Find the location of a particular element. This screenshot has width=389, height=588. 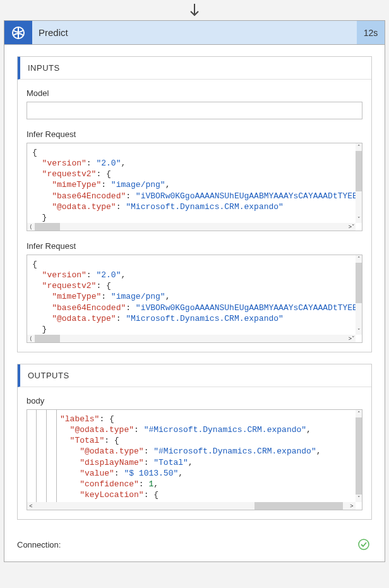

status-ok-icon is located at coordinates (364, 544).